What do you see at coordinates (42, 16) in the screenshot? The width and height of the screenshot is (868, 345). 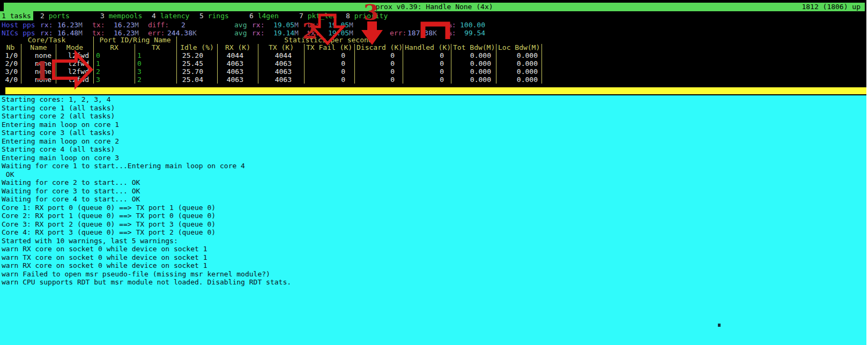 I see `tab-number: 2` at bounding box center [42, 16].